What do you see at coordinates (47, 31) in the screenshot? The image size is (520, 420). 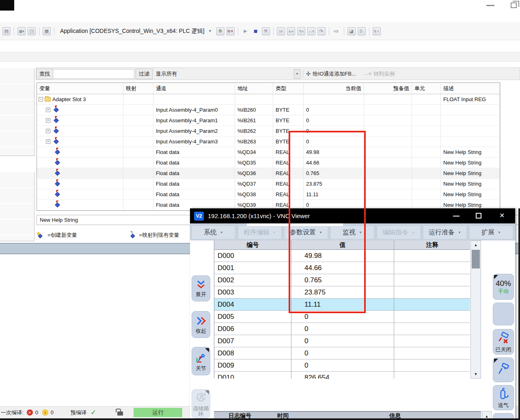 I see `build-icon: ▦` at bounding box center [47, 31].